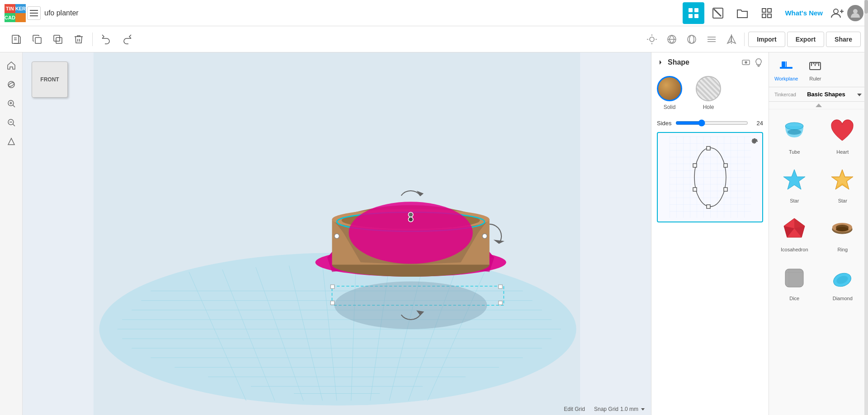 The width and height of the screenshot is (868, 415). Describe the element at coordinates (620, 409) in the screenshot. I see `snap-grid-area: Snap Grid 1.0 mm` at that location.